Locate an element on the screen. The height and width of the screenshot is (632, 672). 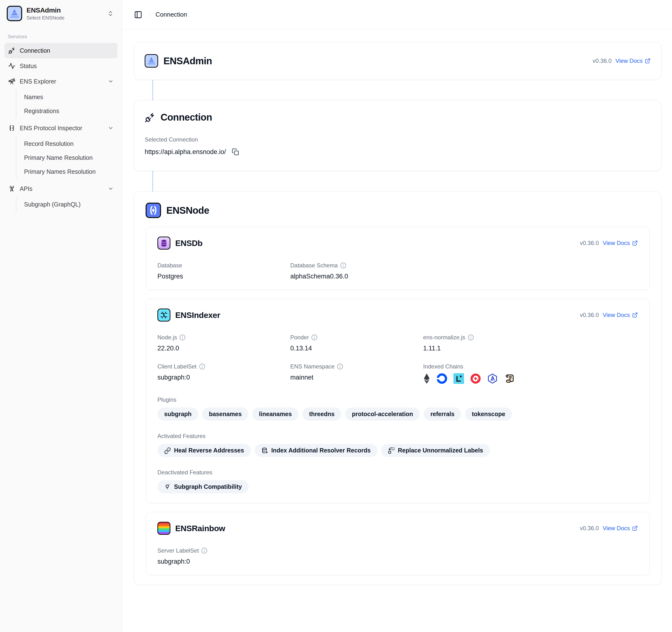
ens-namespace-label: ENS Namespace is located at coordinates (357, 367).